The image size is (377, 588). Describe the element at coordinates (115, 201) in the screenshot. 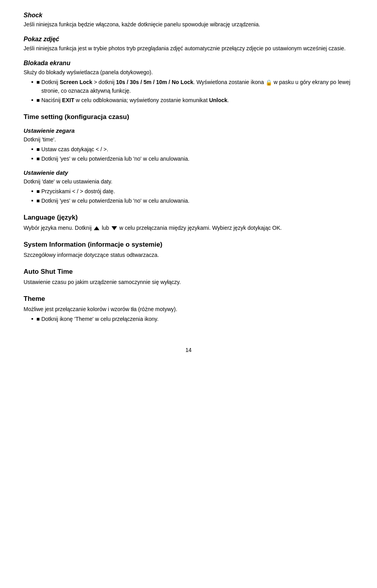

I see `bullet-yes-date-text: Dotknij 'yes' w celu potwierdzenia lub '…` at that location.